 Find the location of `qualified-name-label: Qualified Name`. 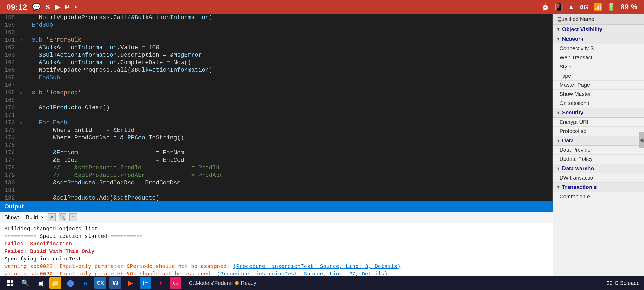

qualified-name-label: Qualified Name is located at coordinates (576, 19).